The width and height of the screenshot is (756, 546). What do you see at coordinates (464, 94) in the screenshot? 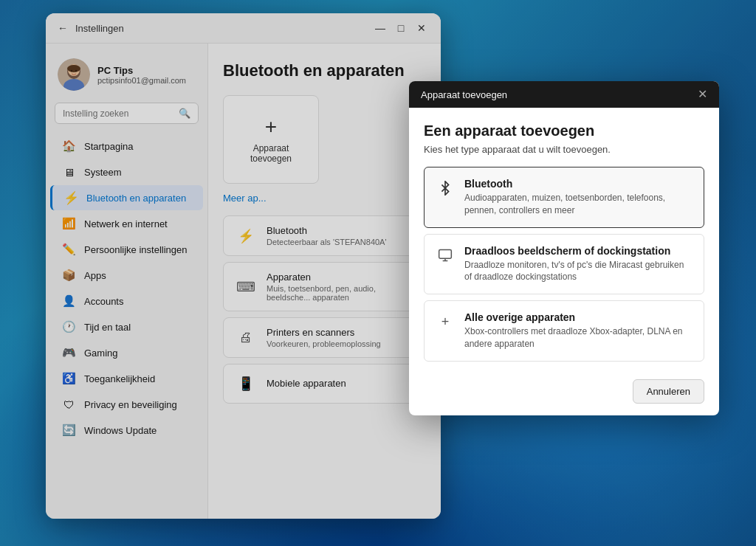
I see `dialog-titlebar-title: Apparaat toevoegen` at bounding box center [464, 94].